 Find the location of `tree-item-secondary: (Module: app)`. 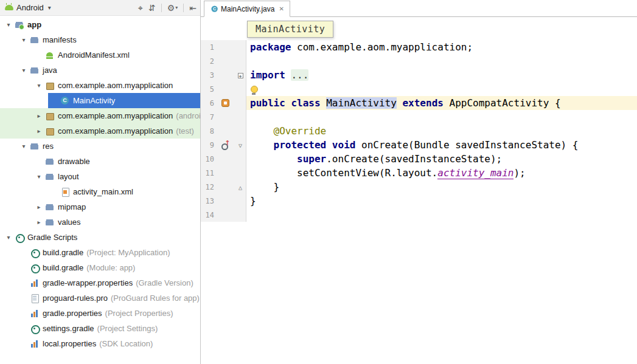

tree-item-secondary: (Module: app) is located at coordinates (111, 267).